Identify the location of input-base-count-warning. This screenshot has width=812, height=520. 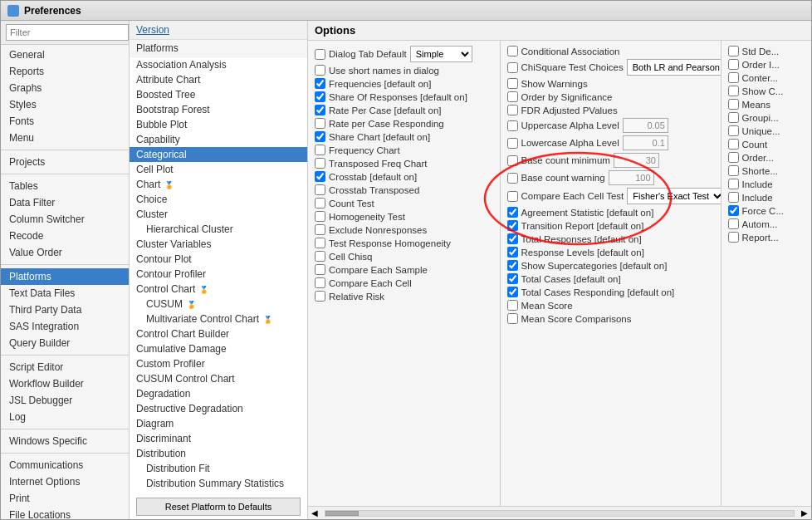
(631, 178).